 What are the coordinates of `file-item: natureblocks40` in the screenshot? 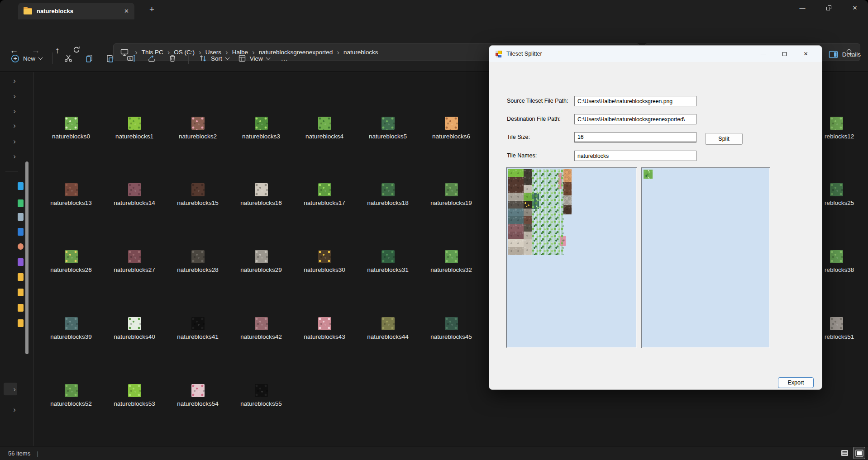 It's located at (134, 331).